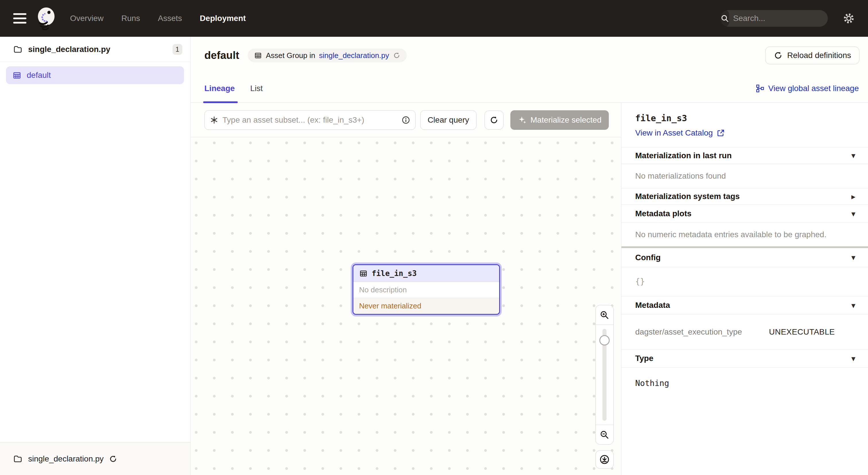 This screenshot has height=475, width=868. Describe the element at coordinates (310, 120) in the screenshot. I see `asset-subset-input` at that location.